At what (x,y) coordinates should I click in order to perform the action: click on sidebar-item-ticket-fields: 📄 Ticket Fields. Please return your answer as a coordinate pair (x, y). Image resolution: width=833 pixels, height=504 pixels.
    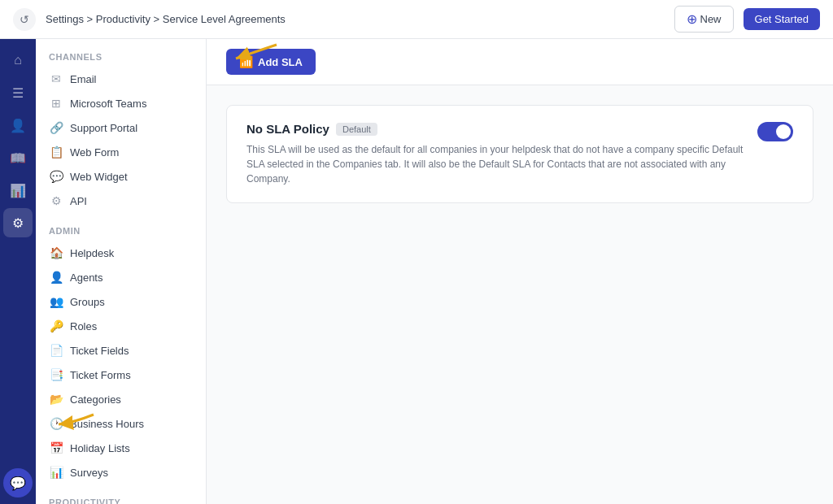
    Looking at the image, I should click on (120, 350).